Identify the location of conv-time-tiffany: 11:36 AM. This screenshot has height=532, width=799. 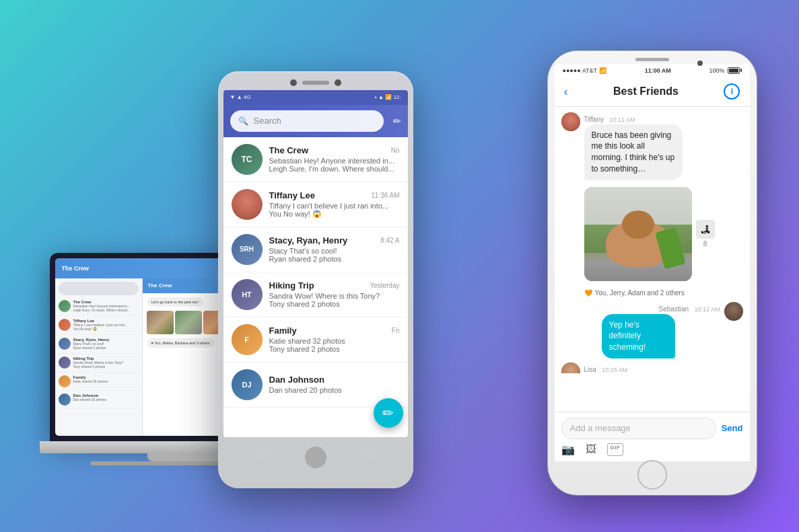
(385, 195).